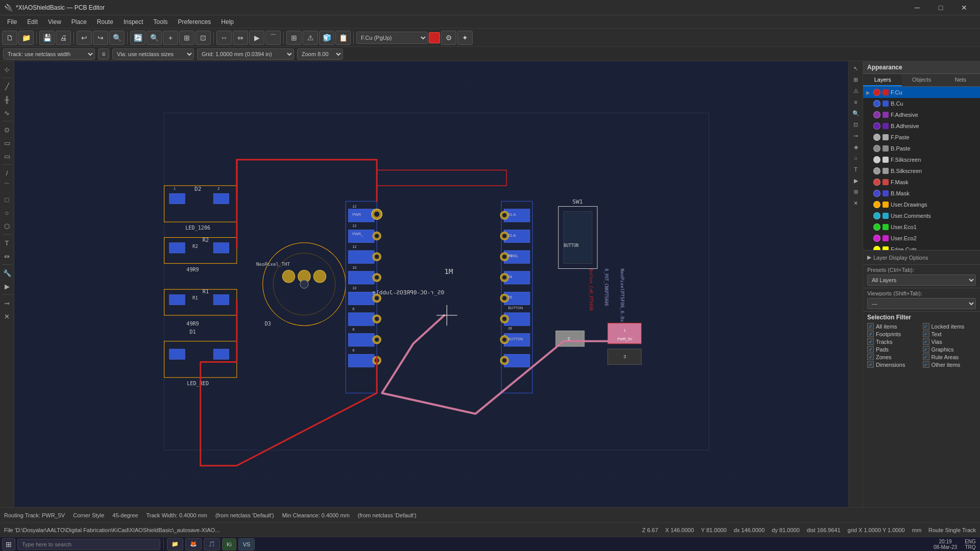 The image size is (980, 551). What do you see at coordinates (856, 124) in the screenshot?
I see `rs-select: ⊡` at bounding box center [856, 124].